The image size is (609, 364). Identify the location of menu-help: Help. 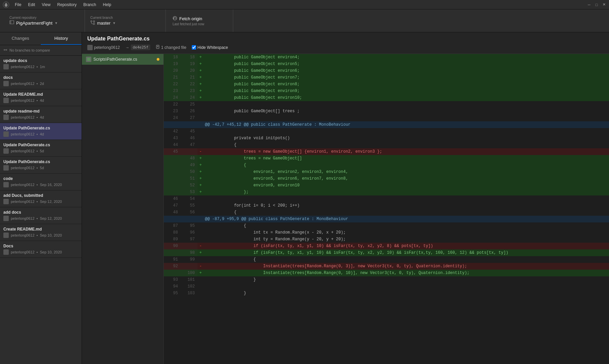
(107, 5).